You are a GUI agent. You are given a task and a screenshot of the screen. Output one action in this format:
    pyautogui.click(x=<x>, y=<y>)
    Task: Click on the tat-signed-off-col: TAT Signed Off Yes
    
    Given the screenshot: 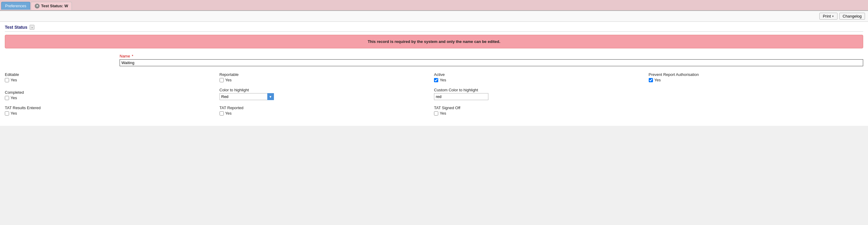 What is the action you would take?
    pyautogui.click(x=541, y=111)
    